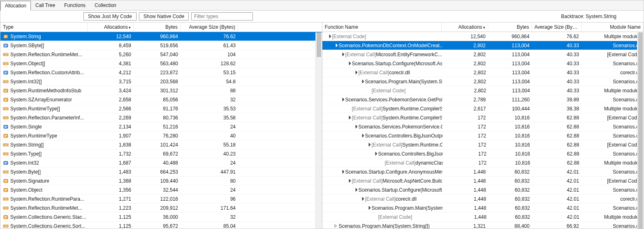 The image size is (644, 229). I want to click on allocations-cell: 3,715, so click(111, 81).